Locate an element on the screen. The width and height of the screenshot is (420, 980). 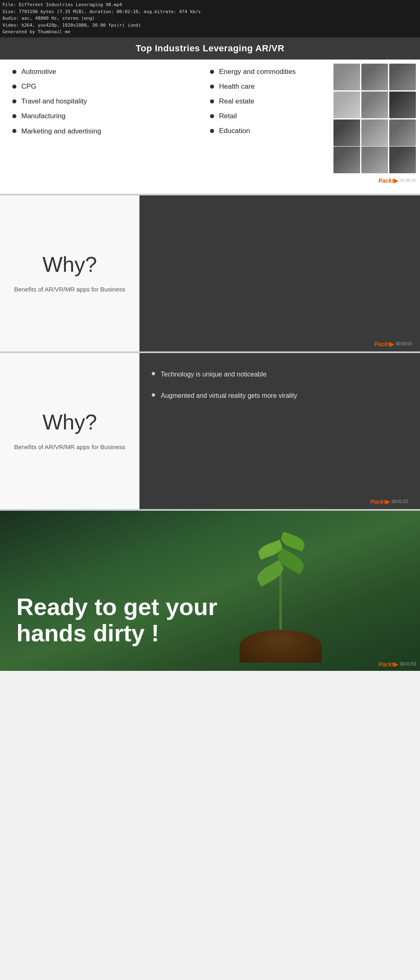
info-line-1: File: Different Industries Leveraging XR… is located at coordinates (210, 5).